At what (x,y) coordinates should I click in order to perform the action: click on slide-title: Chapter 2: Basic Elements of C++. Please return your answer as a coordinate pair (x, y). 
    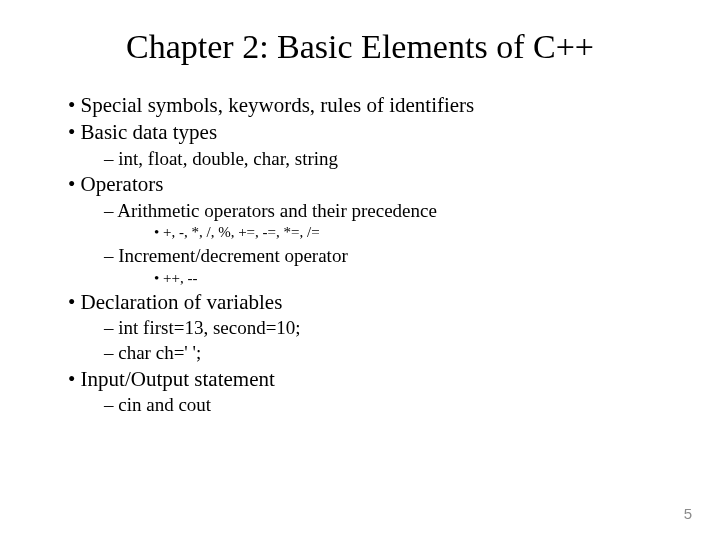
    Looking at the image, I should click on (360, 47).